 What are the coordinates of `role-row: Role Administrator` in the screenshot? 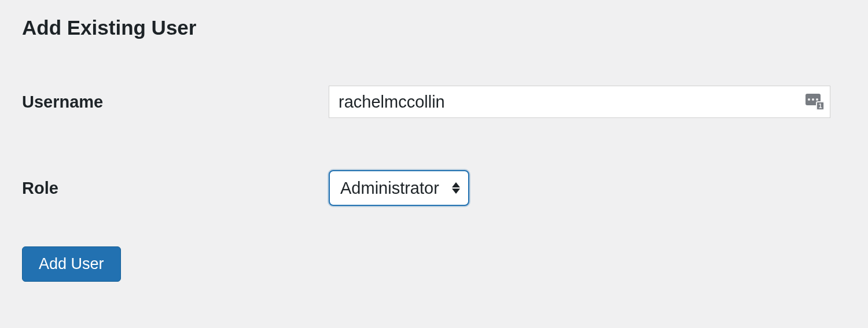 It's located at (434, 188).